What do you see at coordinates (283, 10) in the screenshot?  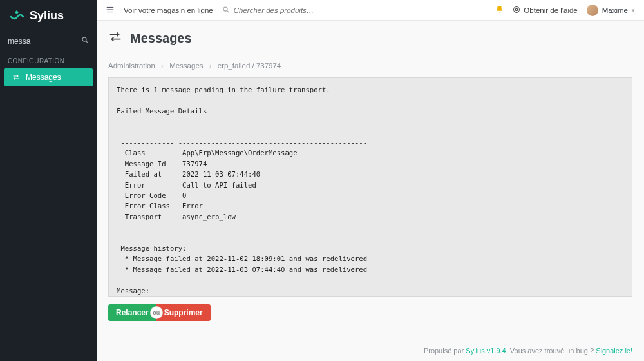 I see `topbar-search` at bounding box center [283, 10].